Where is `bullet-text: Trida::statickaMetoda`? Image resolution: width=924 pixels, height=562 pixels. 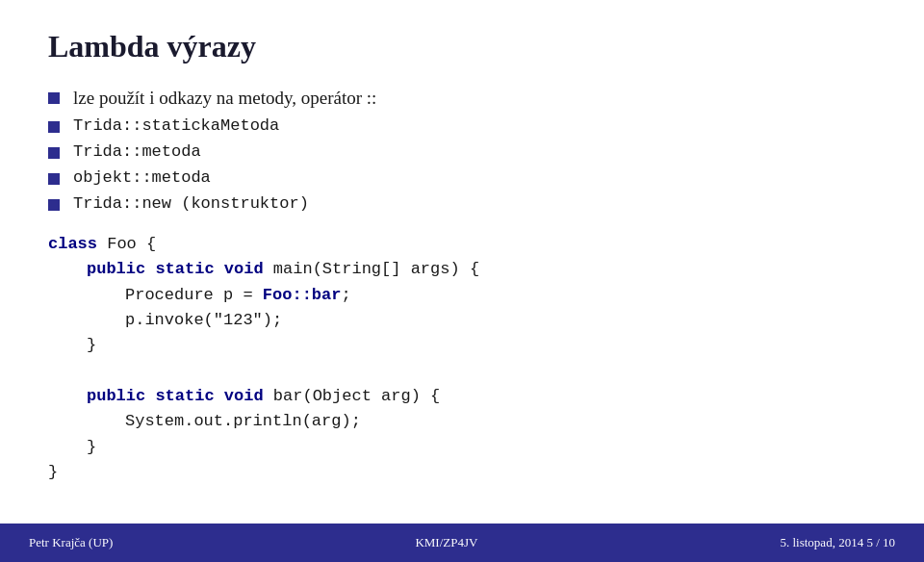 bullet-text: Trida::statickaMetoda is located at coordinates (176, 125).